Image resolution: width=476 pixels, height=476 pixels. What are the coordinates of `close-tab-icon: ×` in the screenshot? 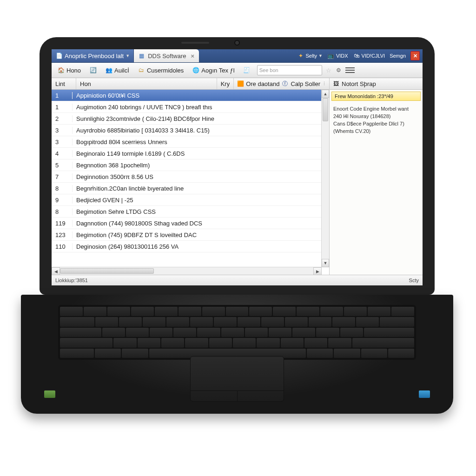 It's located at (192, 56).